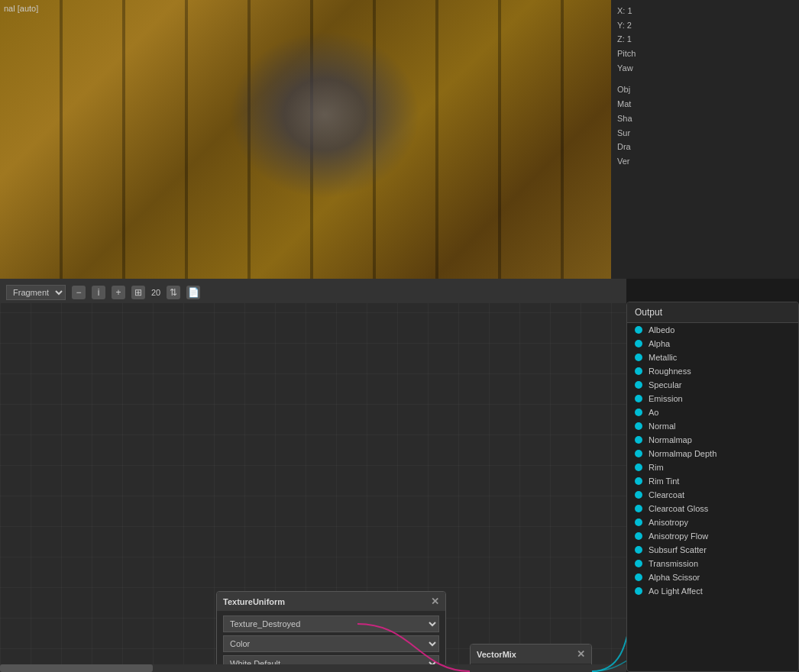 Image resolution: width=799 pixels, height=672 pixels. Describe the element at coordinates (332, 602) in the screenshot. I see `node-header-tex1: TextureUniform ✕` at that location.